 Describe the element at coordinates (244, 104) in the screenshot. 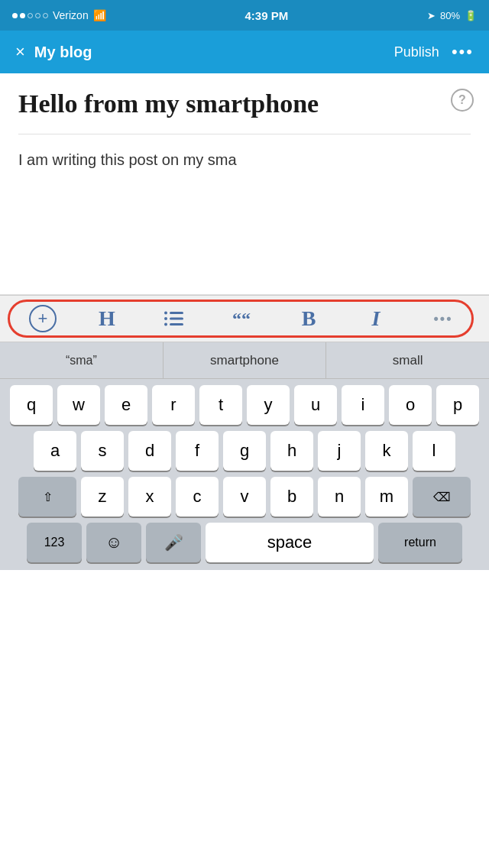

I see `post-title: Hello from my smartphone` at that location.